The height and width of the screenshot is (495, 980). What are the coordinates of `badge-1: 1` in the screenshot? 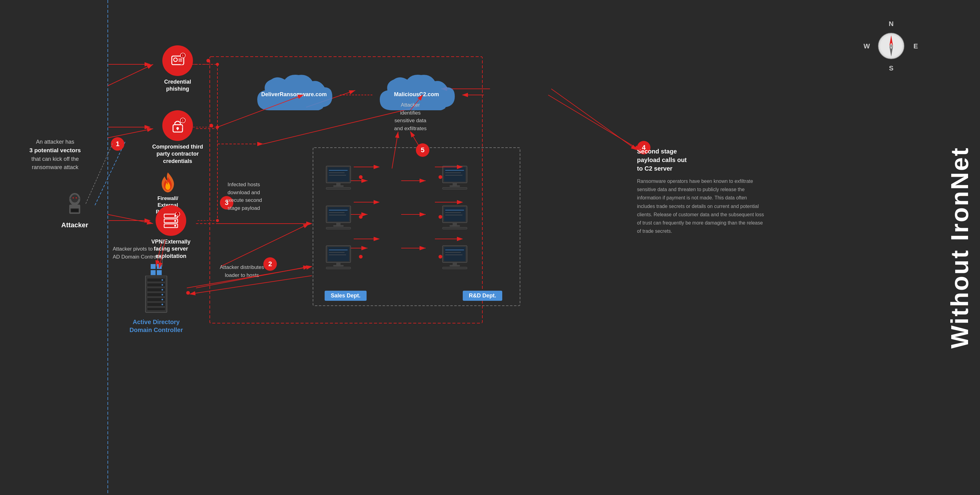 It's located at (118, 144).